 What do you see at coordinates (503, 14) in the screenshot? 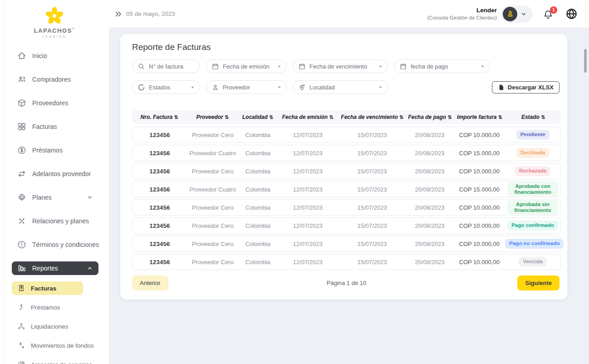
I see `topbar-account-area: Lender (Consola Gestión de Clientes) 1` at bounding box center [503, 14].